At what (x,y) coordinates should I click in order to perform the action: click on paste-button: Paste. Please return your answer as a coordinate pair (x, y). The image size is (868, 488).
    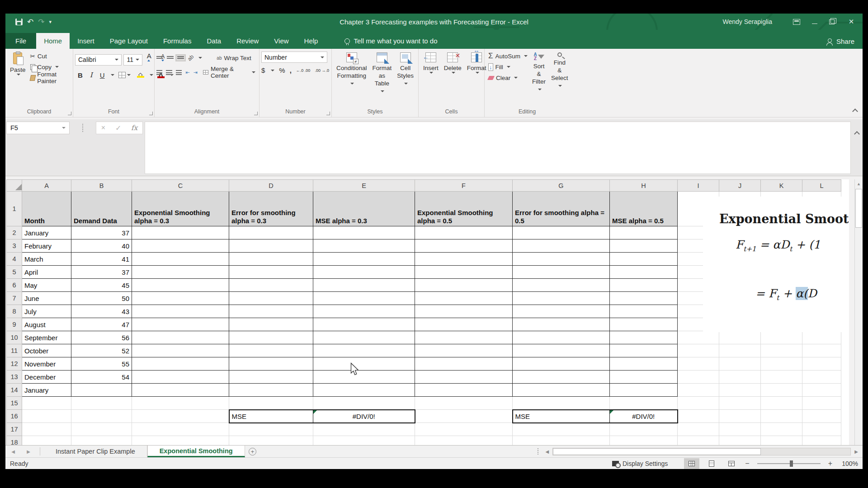
    Looking at the image, I should click on (18, 64).